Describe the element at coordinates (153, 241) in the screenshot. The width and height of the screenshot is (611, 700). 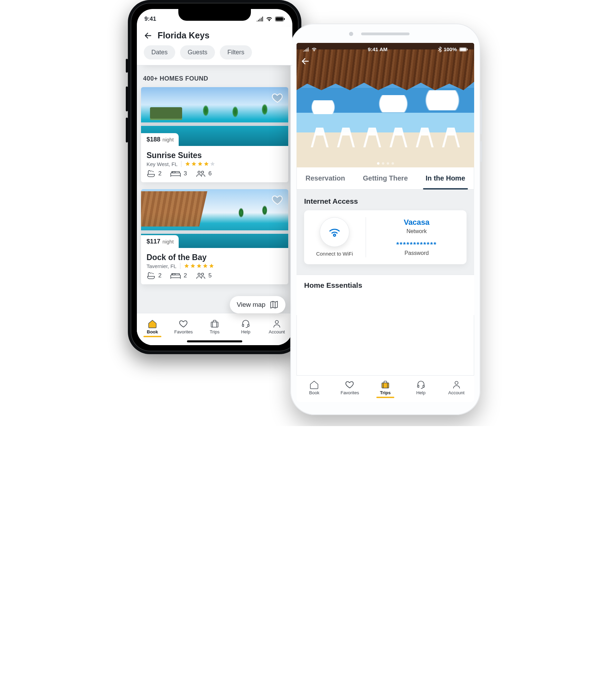
I see `price: $117` at that location.